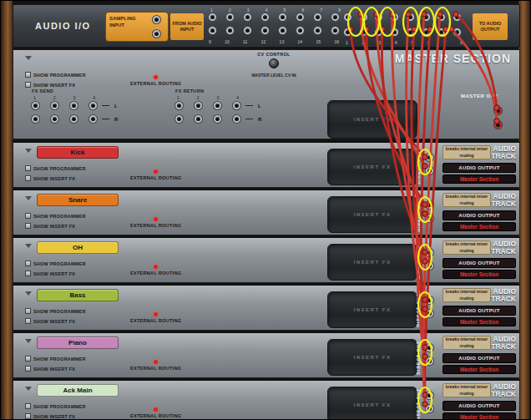 This screenshot has width=531, height=420. I want to click on external-routing-indicator: EXTERNAL ROUTING, so click(155, 175).